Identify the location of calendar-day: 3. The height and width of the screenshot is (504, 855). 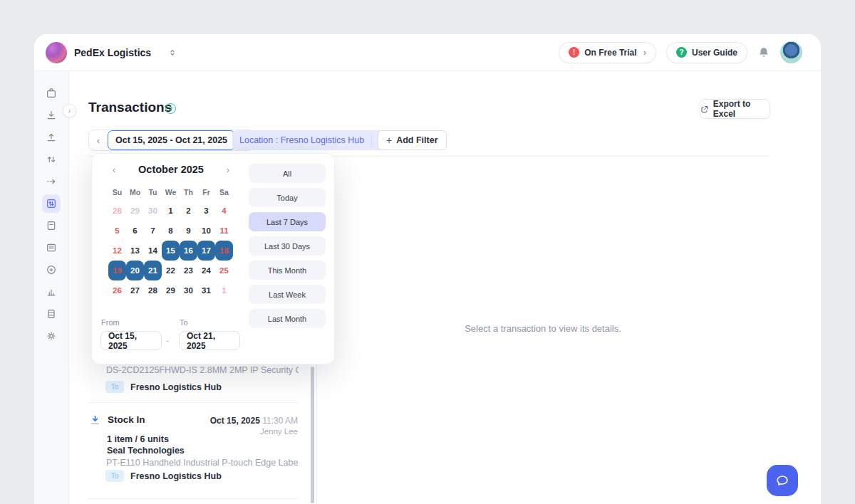
(207, 211).